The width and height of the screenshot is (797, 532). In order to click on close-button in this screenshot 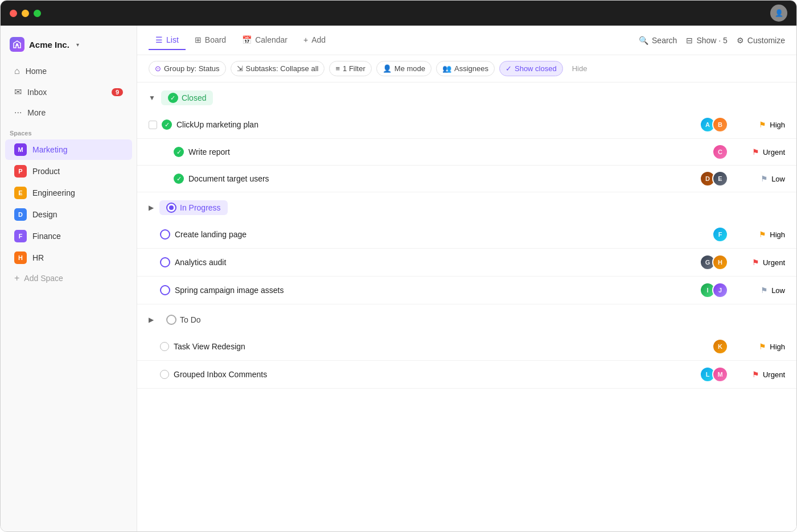, I will do `click(14, 14)`.